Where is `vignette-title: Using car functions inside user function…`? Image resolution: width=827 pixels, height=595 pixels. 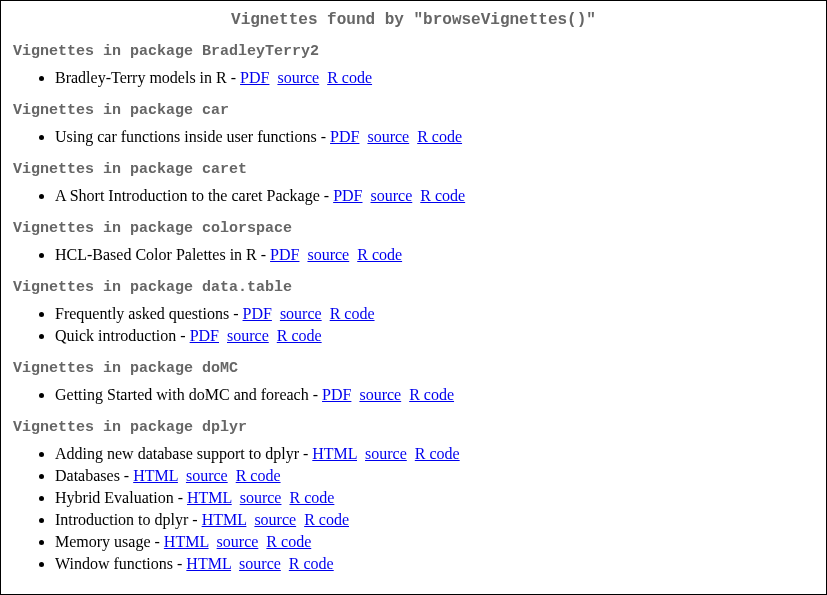 vignette-title: Using car functions inside user function… is located at coordinates (186, 136).